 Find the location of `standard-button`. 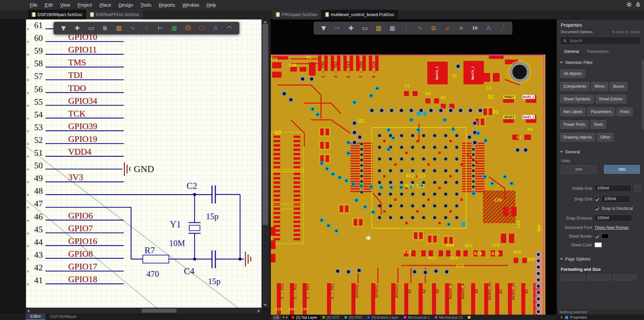

standard-button is located at coordinates (599, 277).